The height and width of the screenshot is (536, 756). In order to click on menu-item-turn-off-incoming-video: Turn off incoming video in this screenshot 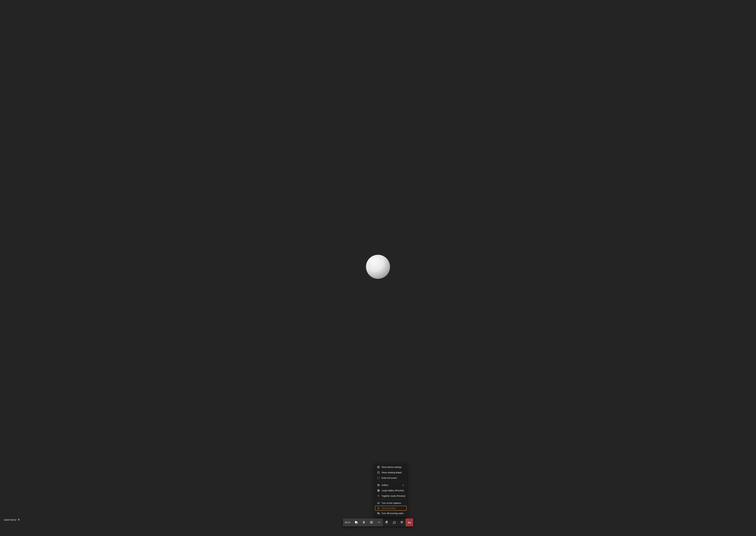, I will do `click(391, 514)`.